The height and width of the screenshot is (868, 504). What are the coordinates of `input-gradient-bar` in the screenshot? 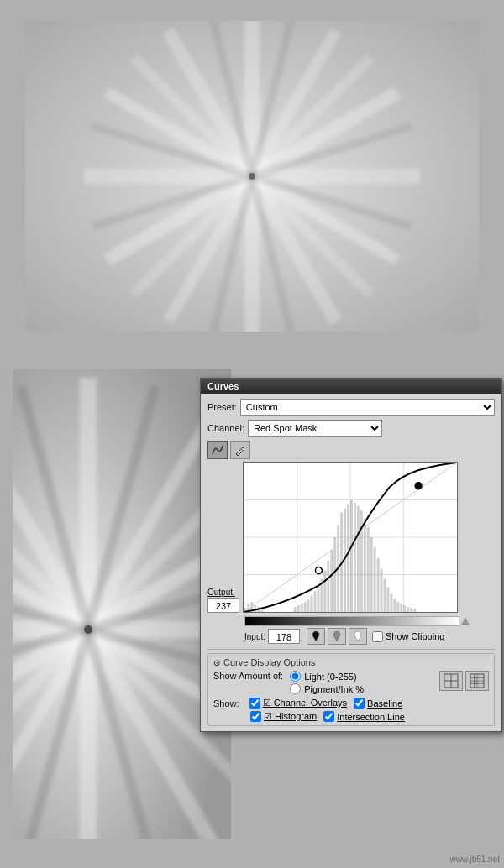 It's located at (352, 621).